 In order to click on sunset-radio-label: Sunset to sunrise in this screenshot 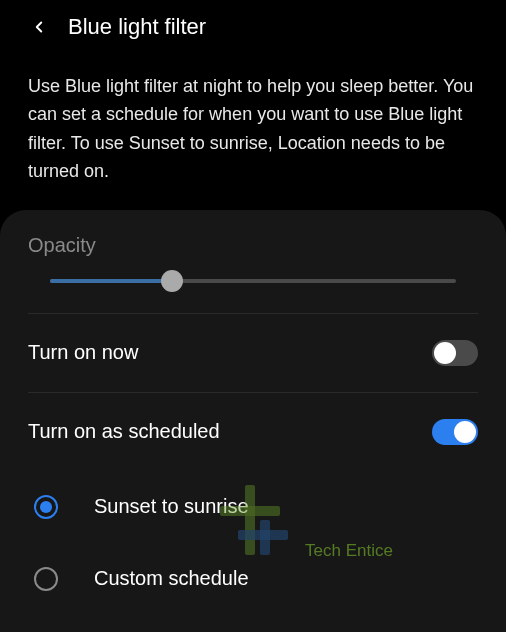, I will do `click(172, 506)`.